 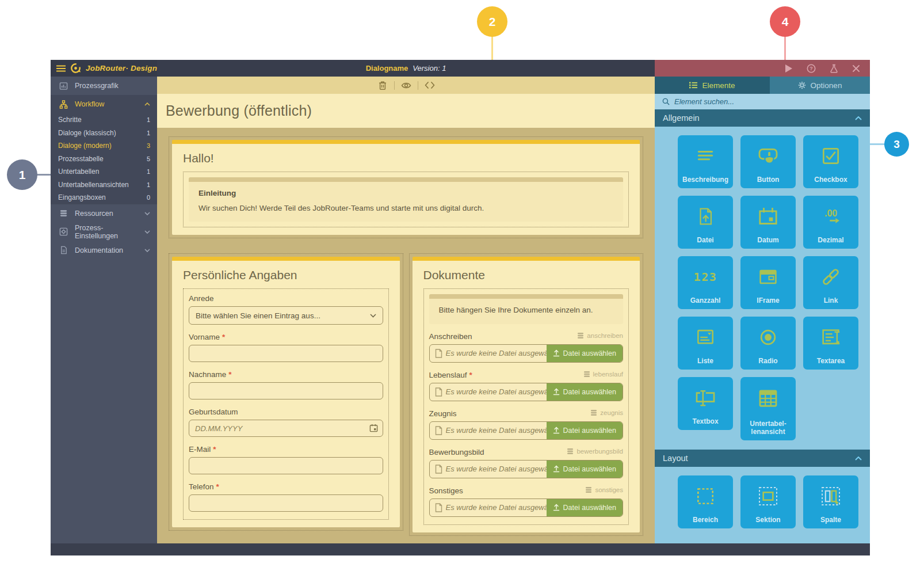 What do you see at coordinates (831, 301) in the screenshot?
I see `element-tile-label: Link` at bounding box center [831, 301].